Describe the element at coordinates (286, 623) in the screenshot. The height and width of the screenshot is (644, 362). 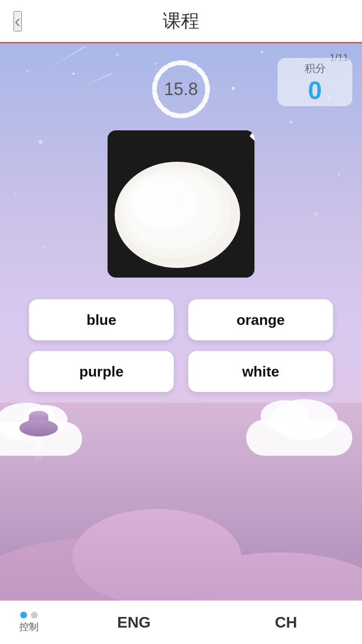
I see `ch-button: CH` at that location.